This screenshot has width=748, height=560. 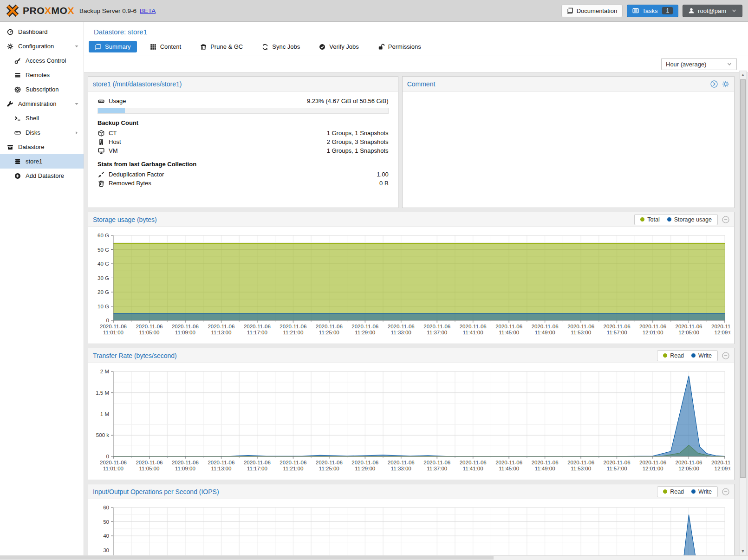 What do you see at coordinates (10, 147) in the screenshot?
I see `archive-icon` at bounding box center [10, 147].